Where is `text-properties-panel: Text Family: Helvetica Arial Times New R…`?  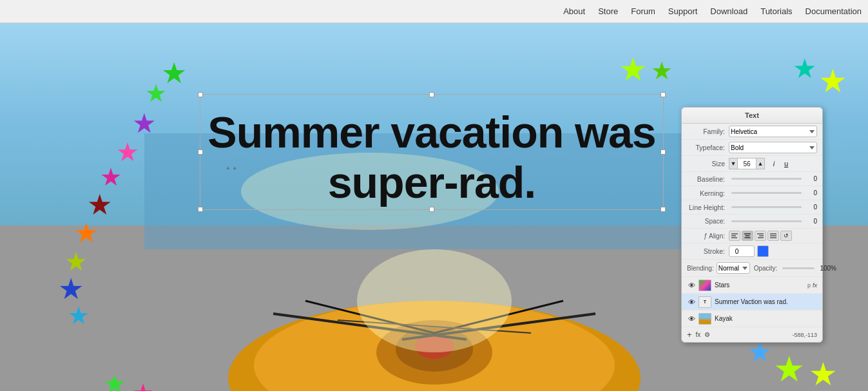
text-properties-panel: Text Family: Helvetica Arial Times New R… is located at coordinates (752, 225).